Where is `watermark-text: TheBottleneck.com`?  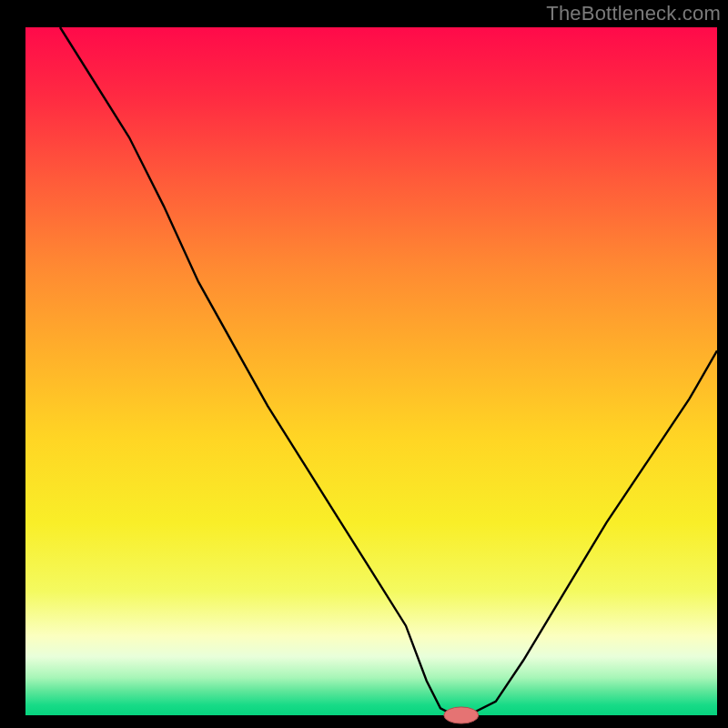 watermark-text: TheBottleneck.com is located at coordinates (633, 14).